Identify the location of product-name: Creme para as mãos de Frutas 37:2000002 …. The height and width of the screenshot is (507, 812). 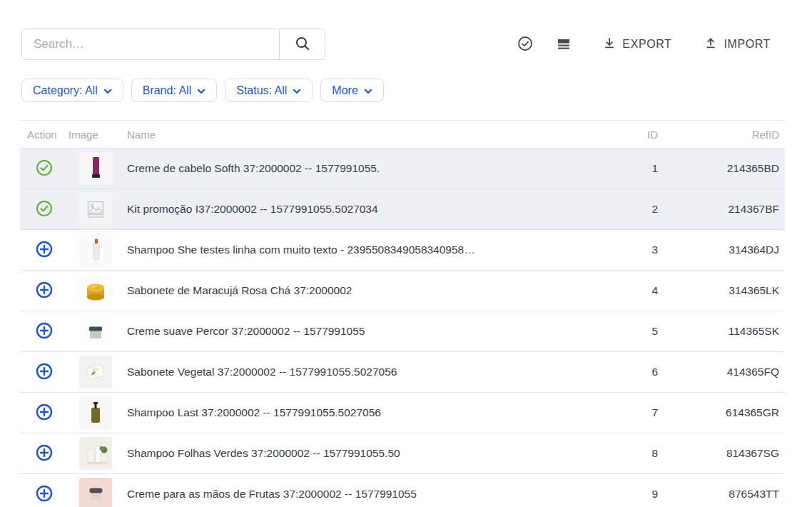
(362, 494).